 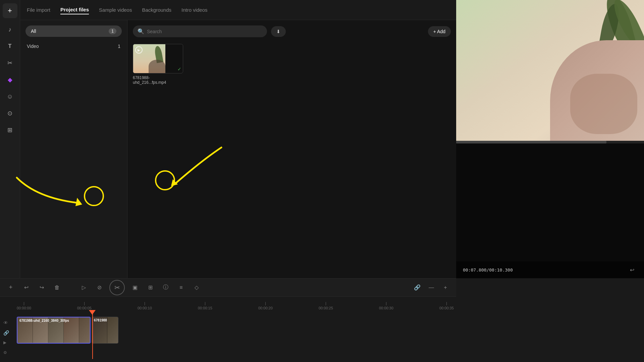 I want to click on text-button: T, so click(x=10, y=46).